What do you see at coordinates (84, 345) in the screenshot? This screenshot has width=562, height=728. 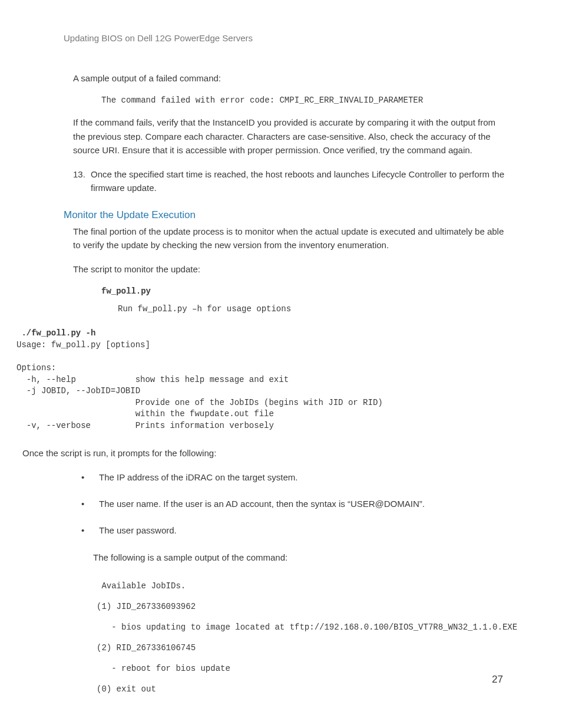 I see `help-usage-line: Usage: fw_poll.py [options]` at bounding box center [84, 345].